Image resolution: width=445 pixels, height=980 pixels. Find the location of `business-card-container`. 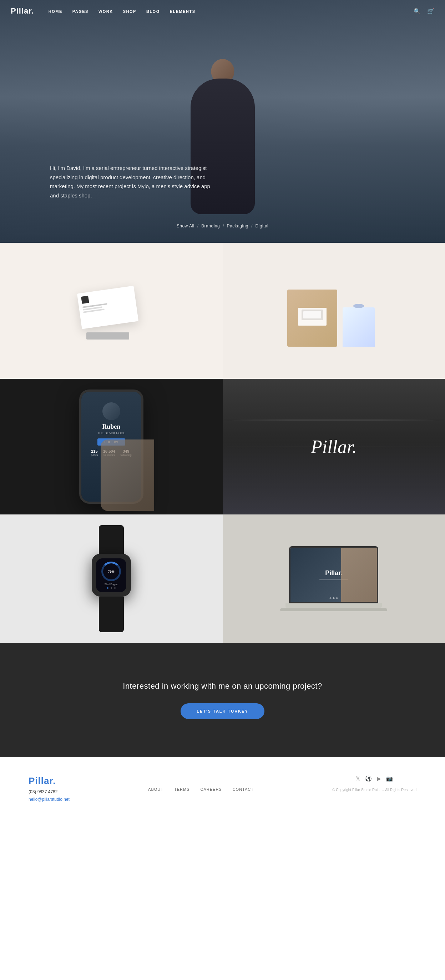

business-card-container is located at coordinates (111, 311).